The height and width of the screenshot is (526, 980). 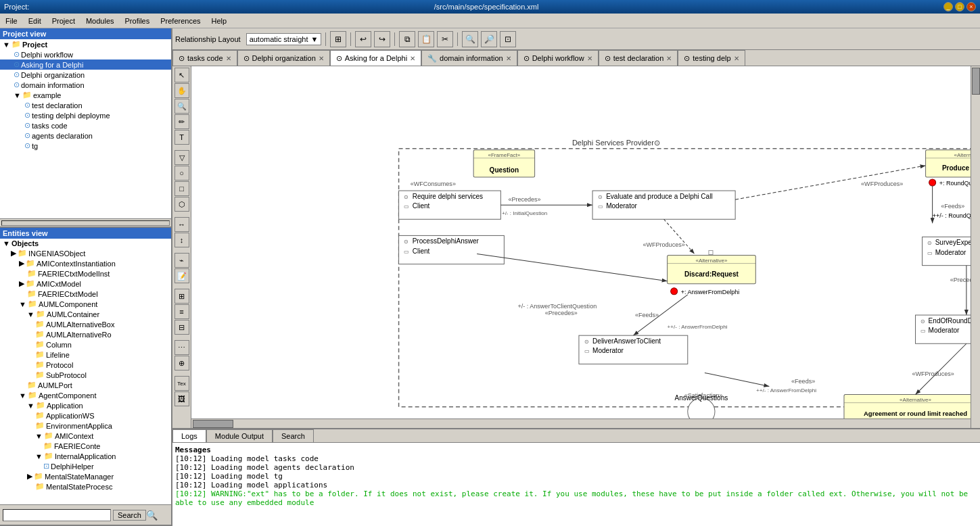 I want to click on entities-search-button: Search, so click(x=130, y=515).